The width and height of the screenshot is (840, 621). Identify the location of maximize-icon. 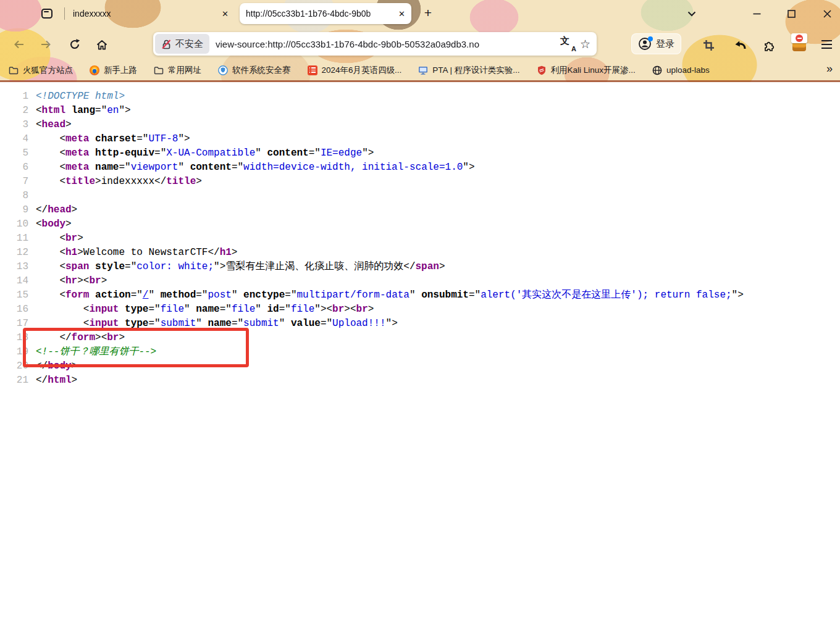
(792, 14).